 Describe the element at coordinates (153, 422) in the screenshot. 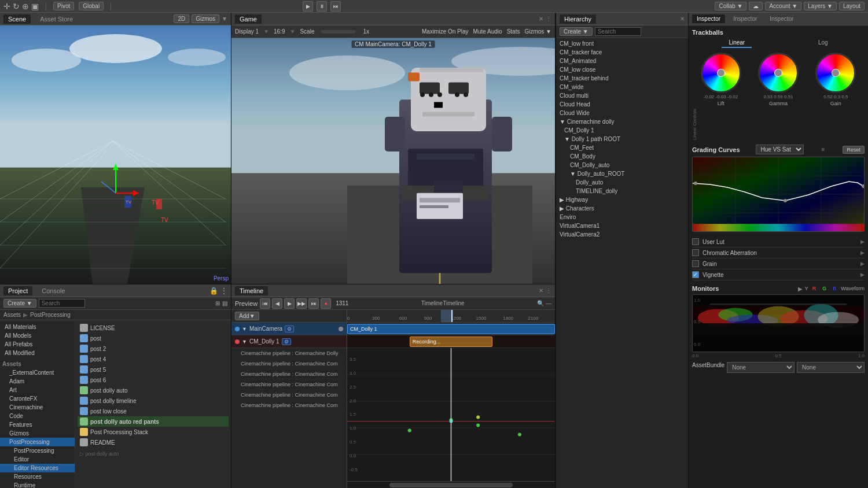

I see `file-post-dolly-red-pants: post dolly auto red pants` at that location.